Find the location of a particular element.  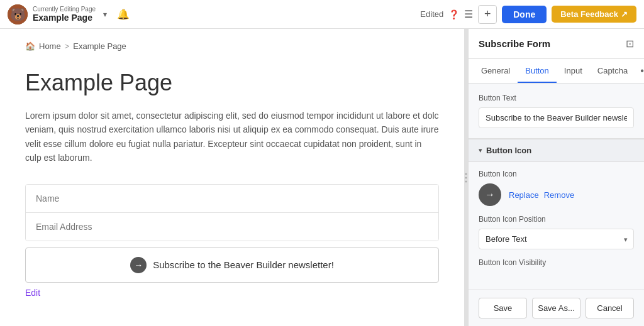

button-text-label: Button Text is located at coordinates (556, 98).